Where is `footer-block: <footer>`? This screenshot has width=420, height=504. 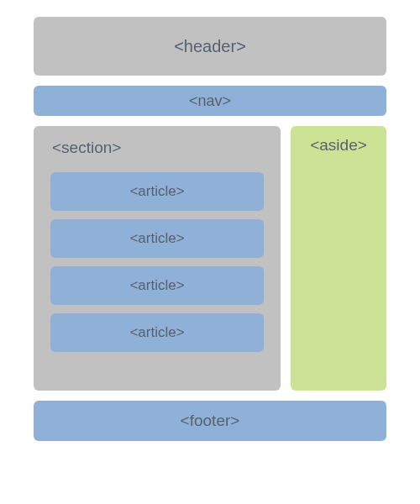 footer-block: <footer> is located at coordinates (210, 421).